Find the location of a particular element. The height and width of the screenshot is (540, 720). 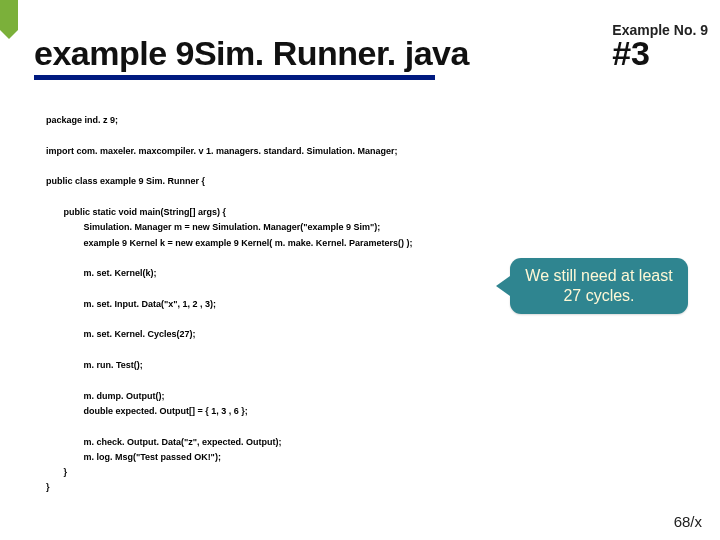

code-line: Simulation. Manager m = new Simulation. … is located at coordinates (213, 227).